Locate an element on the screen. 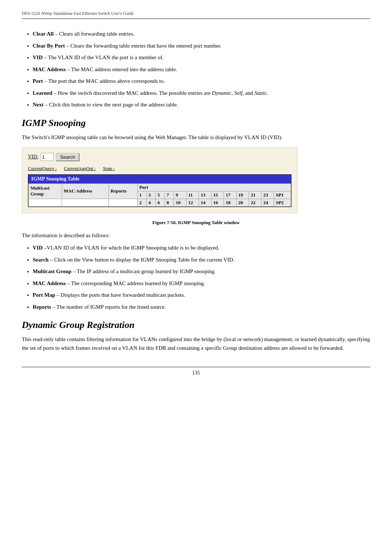 The height and width of the screenshot is (555, 392). def-port: – The port that the MAC address above co… is located at coordinates (104, 81).